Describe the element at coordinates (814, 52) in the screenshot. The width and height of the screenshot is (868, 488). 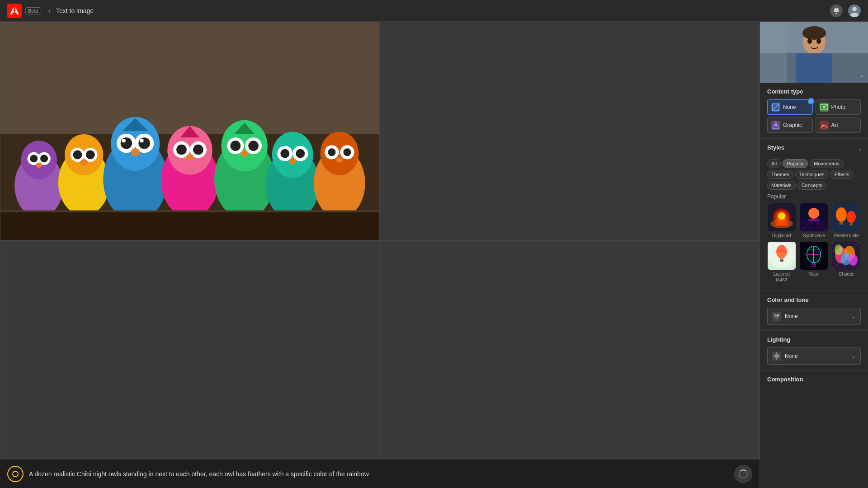
I see `webcam-preview: ⌄` at that location.